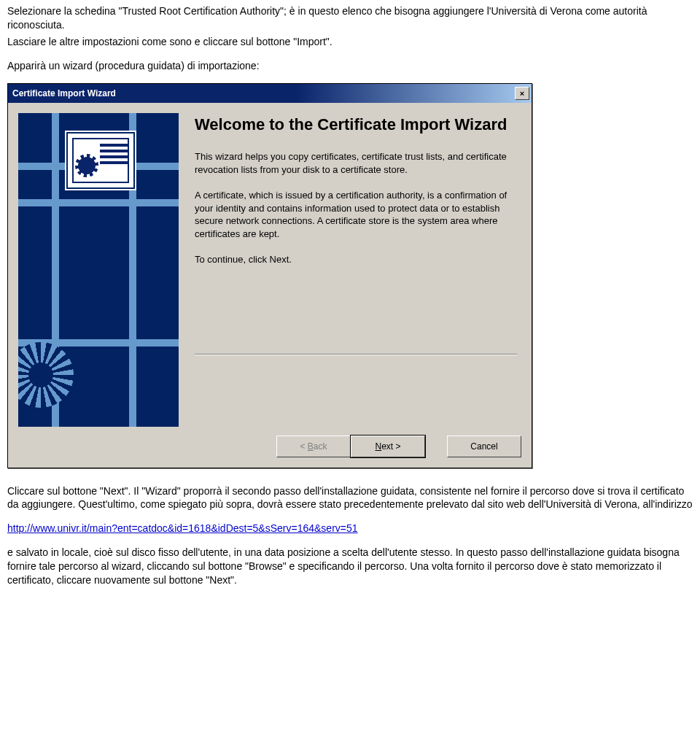 Image resolution: width=700 pixels, height=747 pixels. Describe the element at coordinates (314, 446) in the screenshot. I see `back-button-label: < Back` at that location.